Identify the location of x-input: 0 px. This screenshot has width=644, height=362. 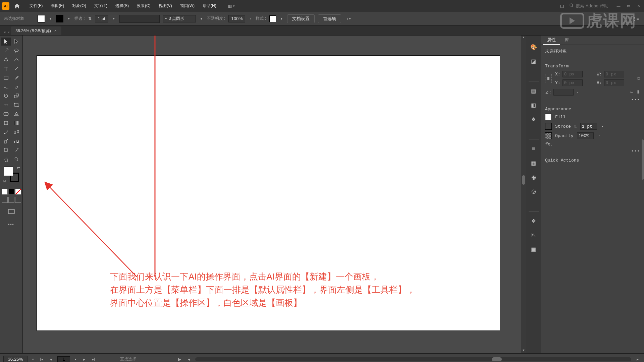
(573, 74).